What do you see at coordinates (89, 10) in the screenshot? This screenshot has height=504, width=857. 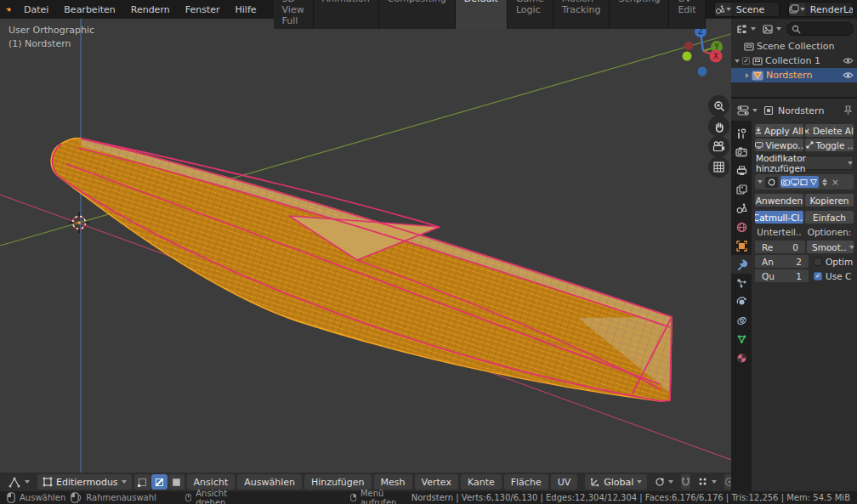 I see `menu-bearbeiten: Bearbeiten` at bounding box center [89, 10].